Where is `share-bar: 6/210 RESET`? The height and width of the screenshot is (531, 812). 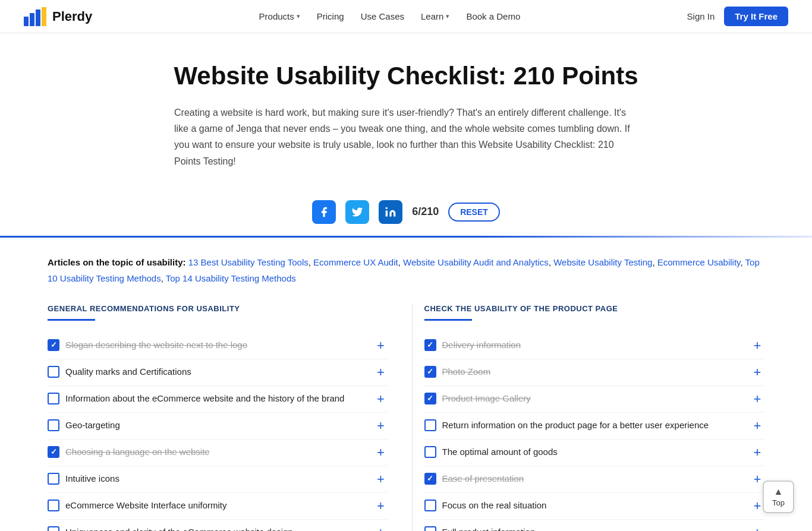
share-bar: 6/210 RESET is located at coordinates (406, 210).